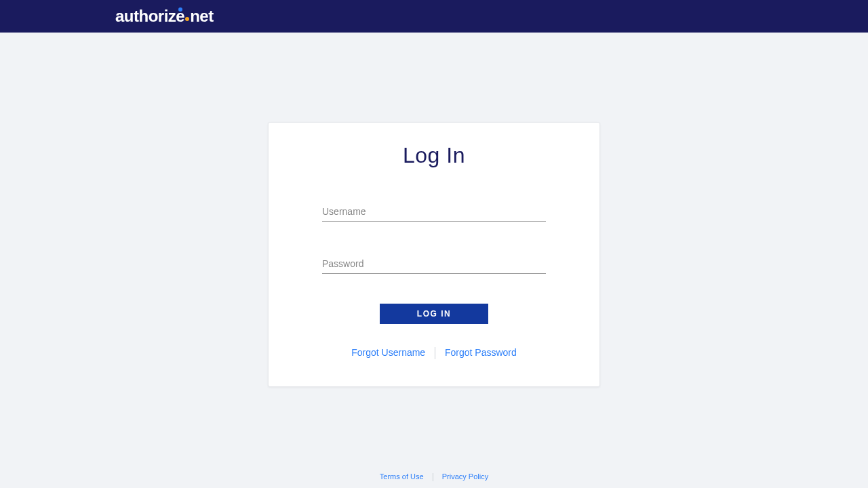  Describe the element at coordinates (202, 16) in the screenshot. I see `brand-text-net: net` at that location.